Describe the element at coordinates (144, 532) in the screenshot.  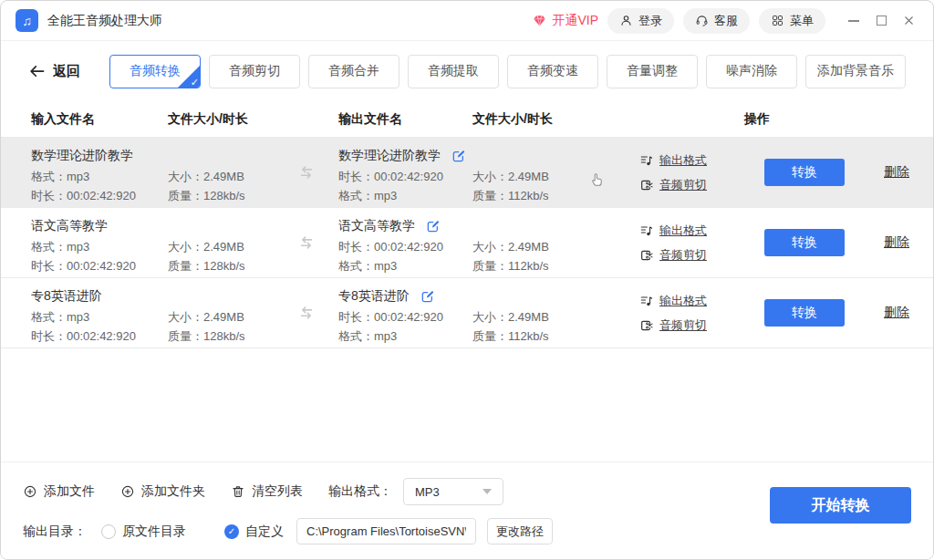
I see `radio-original-dir: 原文件目录` at that location.